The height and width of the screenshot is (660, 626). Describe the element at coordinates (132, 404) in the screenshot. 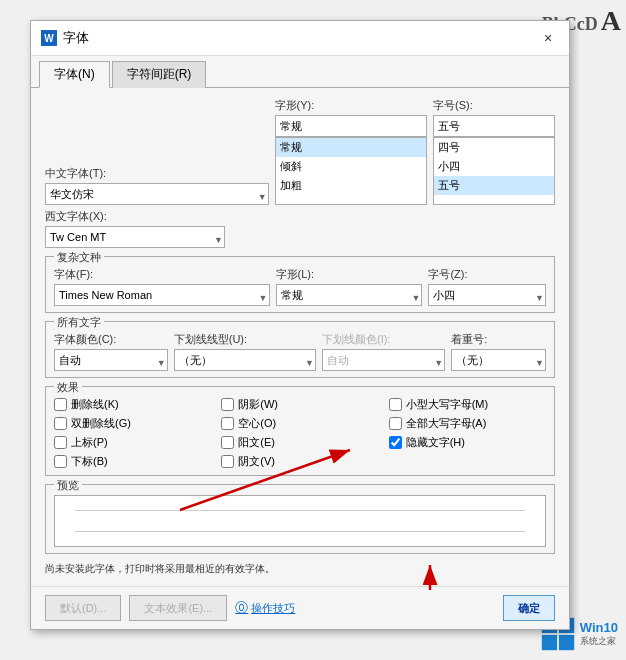

I see `effect-strikethrough: 删除线(K)` at that location.